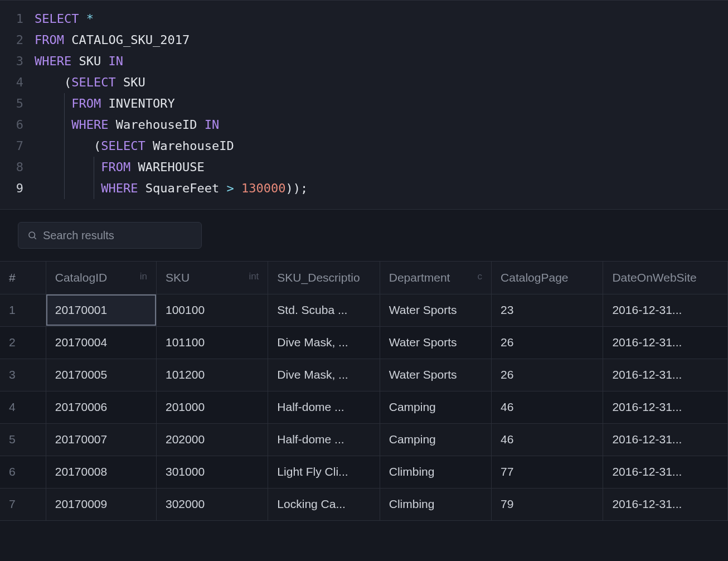 This screenshot has width=728, height=561. What do you see at coordinates (324, 472) in the screenshot?
I see `cell: Light Fly Cli...` at bounding box center [324, 472].